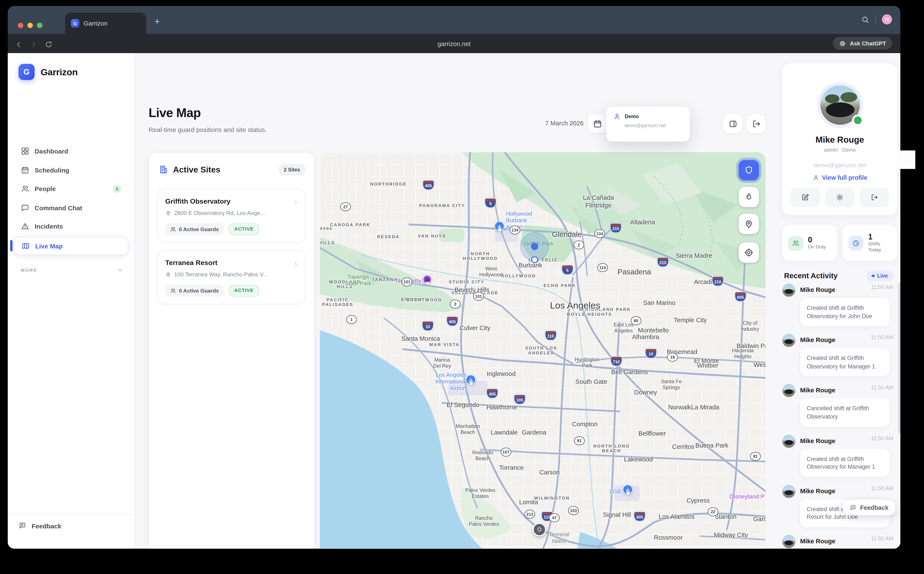  I want to click on address-url: garrizon.net, so click(454, 44).